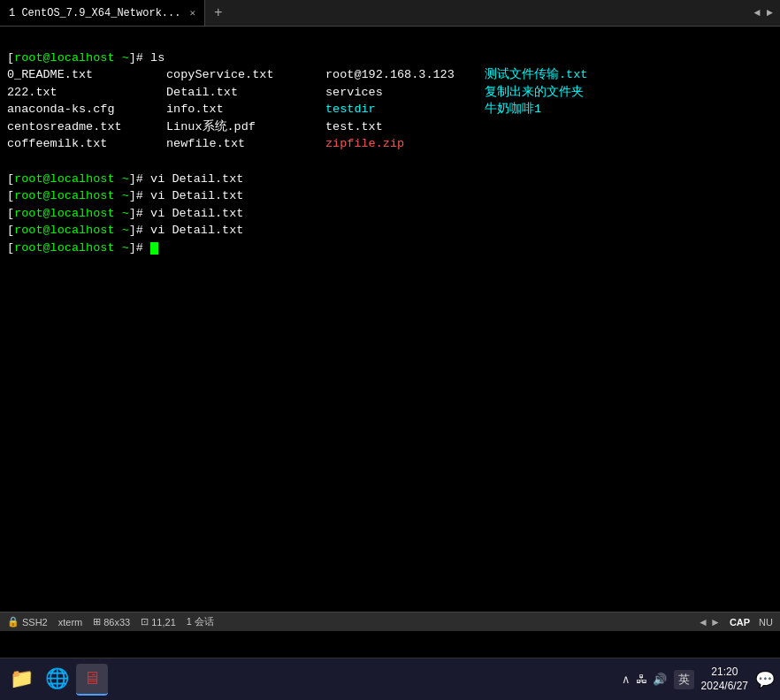  Describe the element at coordinates (582, 93) in the screenshot. I see `ls-item: 复制出来的文件夹` at that location.